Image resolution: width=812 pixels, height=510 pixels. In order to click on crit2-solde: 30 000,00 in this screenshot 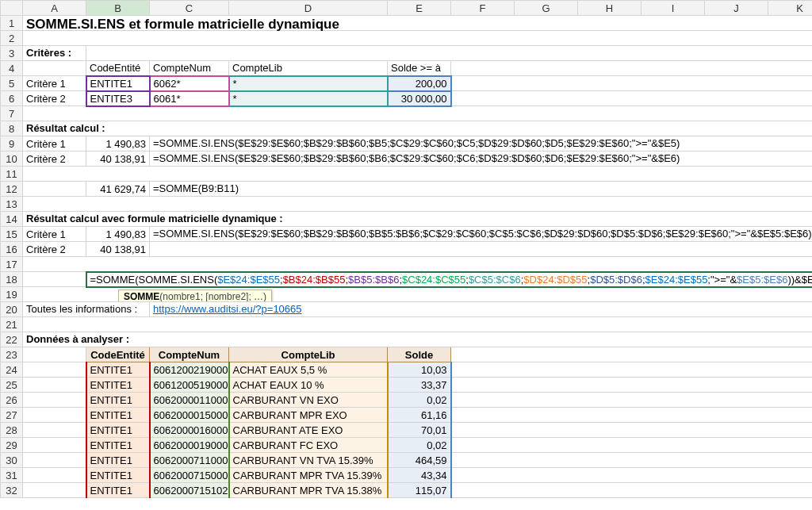, I will do `click(419, 98)`.